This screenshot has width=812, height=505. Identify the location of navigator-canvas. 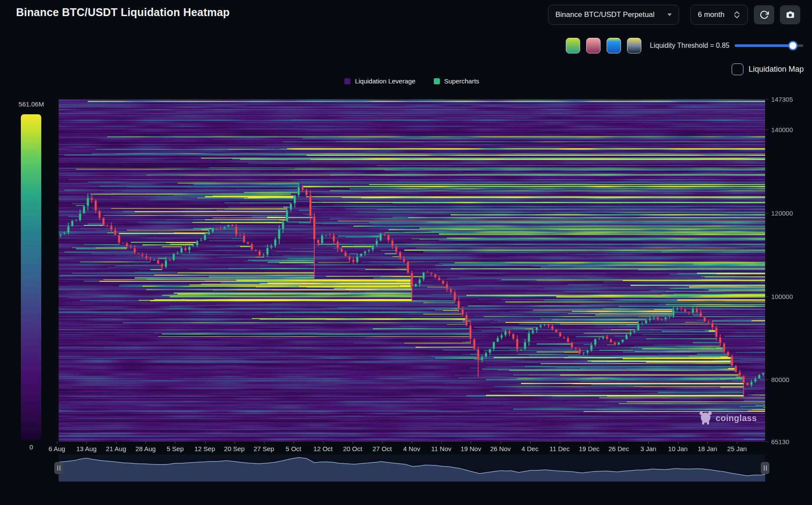
(412, 468).